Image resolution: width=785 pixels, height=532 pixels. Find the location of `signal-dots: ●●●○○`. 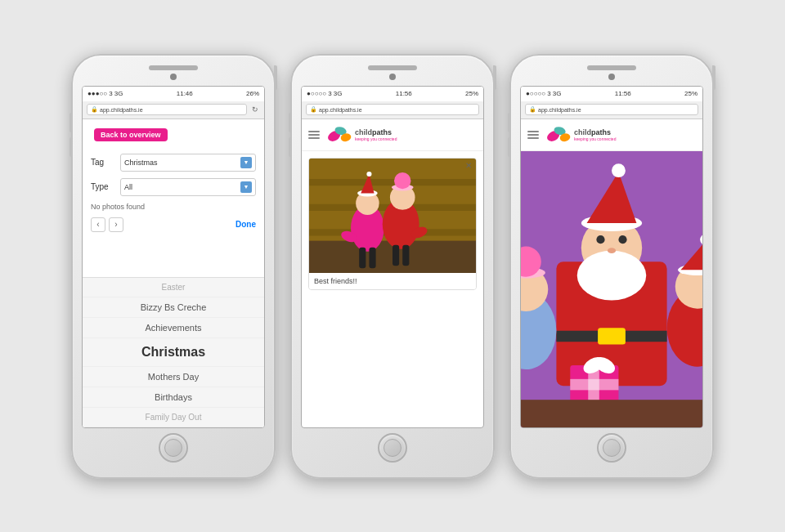

signal-dots: ●●●○○ is located at coordinates (97, 93).